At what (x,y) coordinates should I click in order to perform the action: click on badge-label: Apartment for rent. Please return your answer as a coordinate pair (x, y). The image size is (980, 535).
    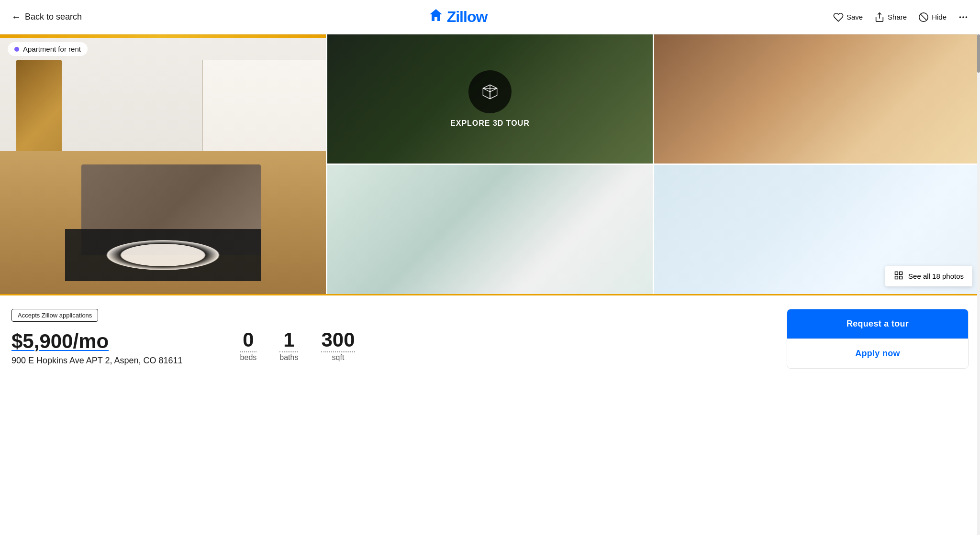
    Looking at the image, I should click on (52, 49).